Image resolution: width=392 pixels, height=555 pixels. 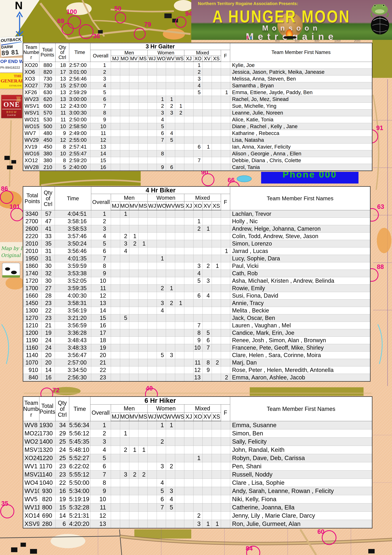 What do you see at coordinates (100, 86) in the screenshot?
I see `overall-place-cell: 4` at bounding box center [100, 86].